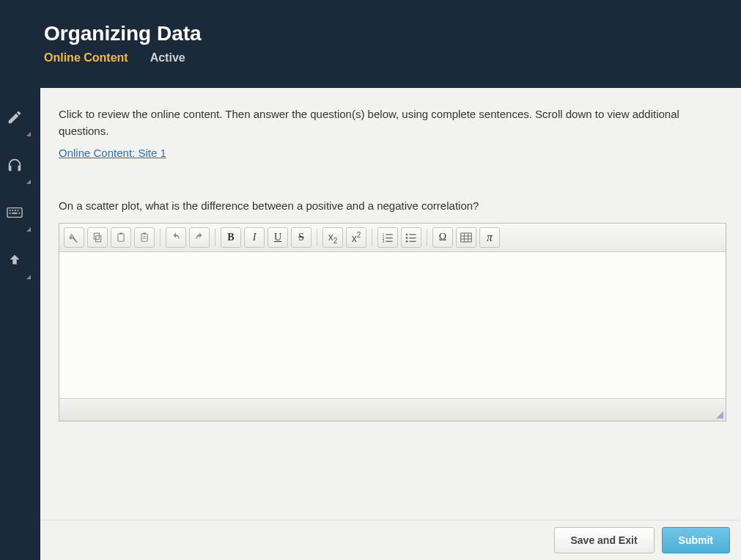 This screenshot has height=560, width=741. What do you see at coordinates (301, 237) in the screenshot?
I see `strikethrough-button: S` at bounding box center [301, 237].